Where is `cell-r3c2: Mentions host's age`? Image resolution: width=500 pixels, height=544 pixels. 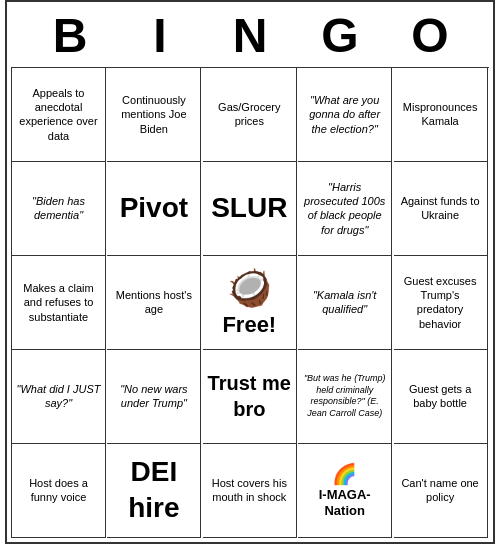
cell-r3c2: Mentions host's age is located at coordinates (154, 303).